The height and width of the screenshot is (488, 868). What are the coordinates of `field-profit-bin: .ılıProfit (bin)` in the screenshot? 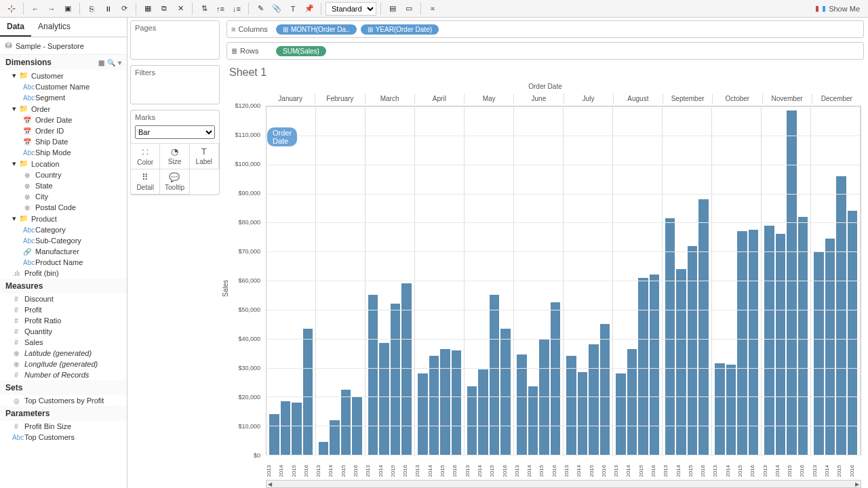 It's located at (64, 273).